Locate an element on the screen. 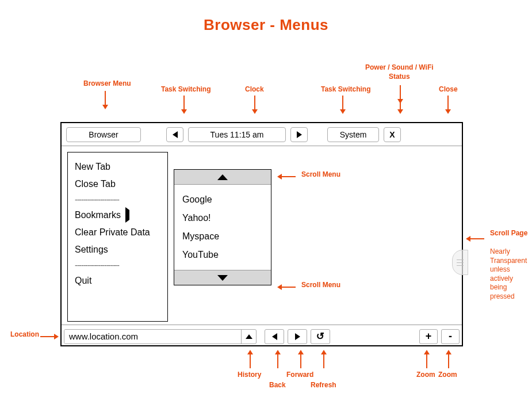  triangle-down-icon is located at coordinates (223, 278).